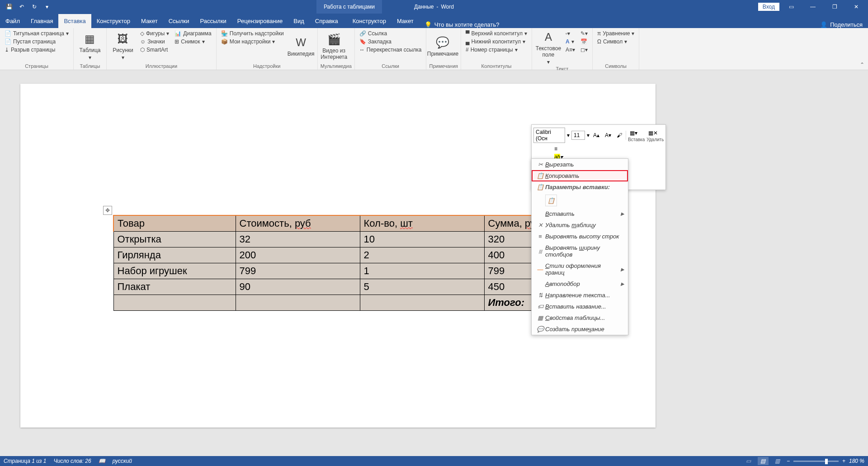  What do you see at coordinates (769, 7) in the screenshot?
I see `login-button: Вход` at bounding box center [769, 7].